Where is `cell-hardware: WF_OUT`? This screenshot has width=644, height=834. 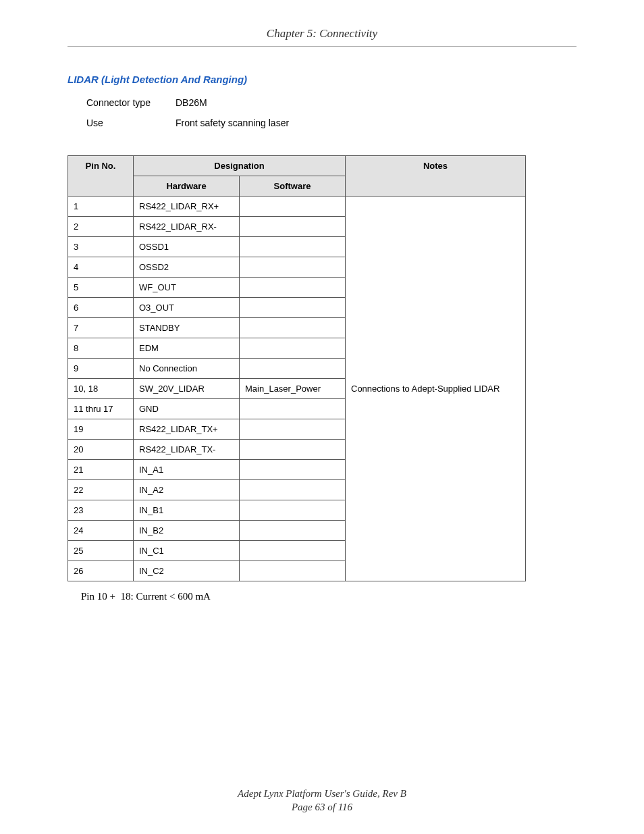
cell-hardware: WF_OUT is located at coordinates (186, 288).